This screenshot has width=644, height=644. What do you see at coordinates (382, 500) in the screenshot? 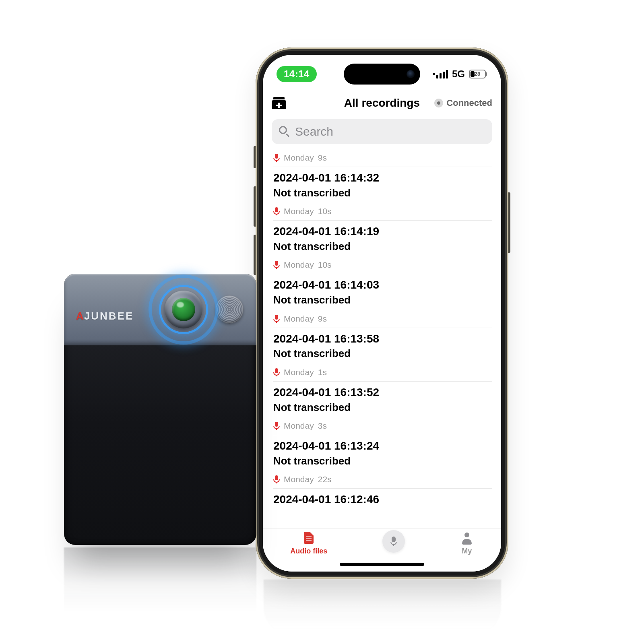
I see `recording-title: 2024-04-01 16:12:46` at bounding box center [382, 500].